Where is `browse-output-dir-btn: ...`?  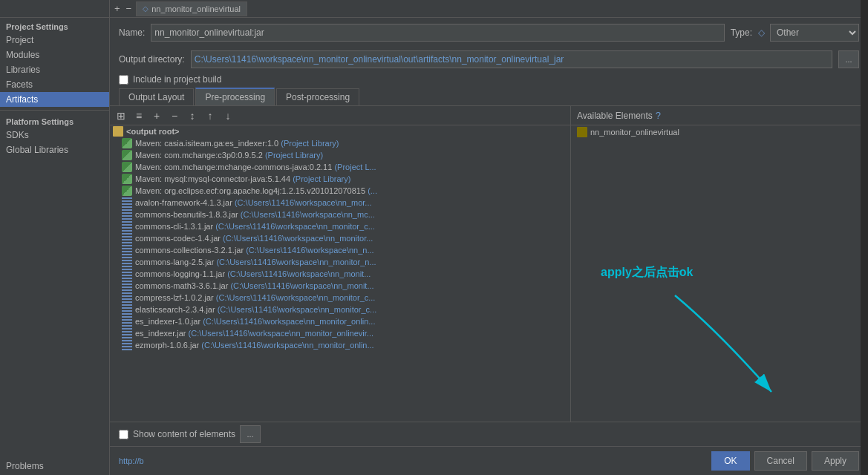
browse-output-dir-btn: ... is located at coordinates (849, 59).